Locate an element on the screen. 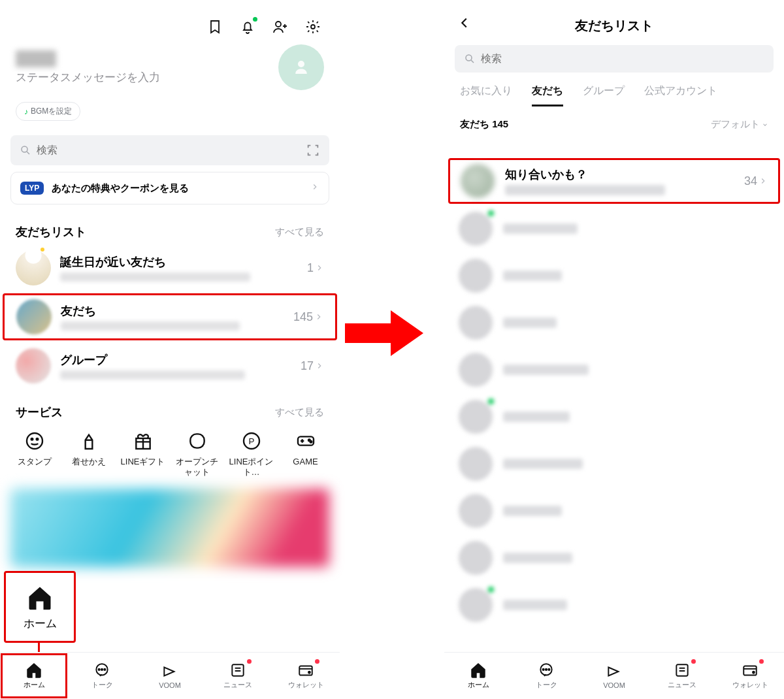 Image resolution: width=784 pixels, height=699 pixels. bell-icon is located at coordinates (248, 27).